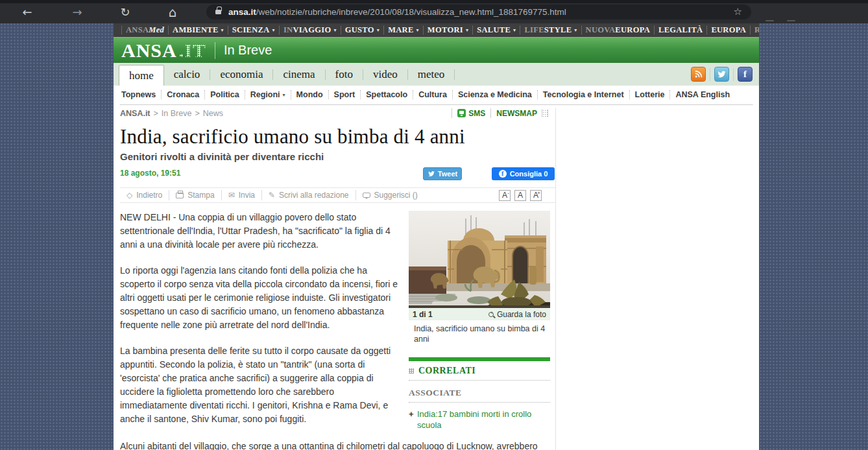 The height and width of the screenshot is (450, 868). Describe the element at coordinates (265, 95) in the screenshot. I see `subnav-label: Regioni` at that location.